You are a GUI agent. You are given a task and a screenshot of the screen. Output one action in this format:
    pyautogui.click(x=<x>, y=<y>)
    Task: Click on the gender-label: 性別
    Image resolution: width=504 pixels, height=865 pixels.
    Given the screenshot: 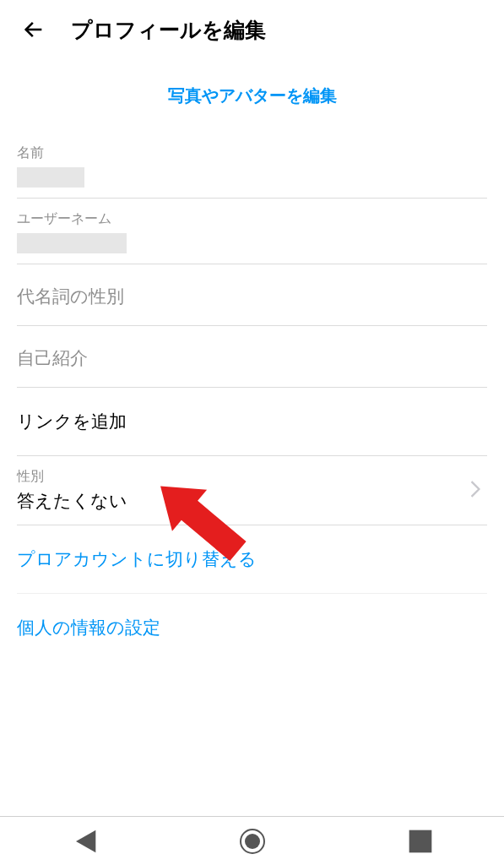 What is the action you would take?
    pyautogui.click(x=240, y=476)
    